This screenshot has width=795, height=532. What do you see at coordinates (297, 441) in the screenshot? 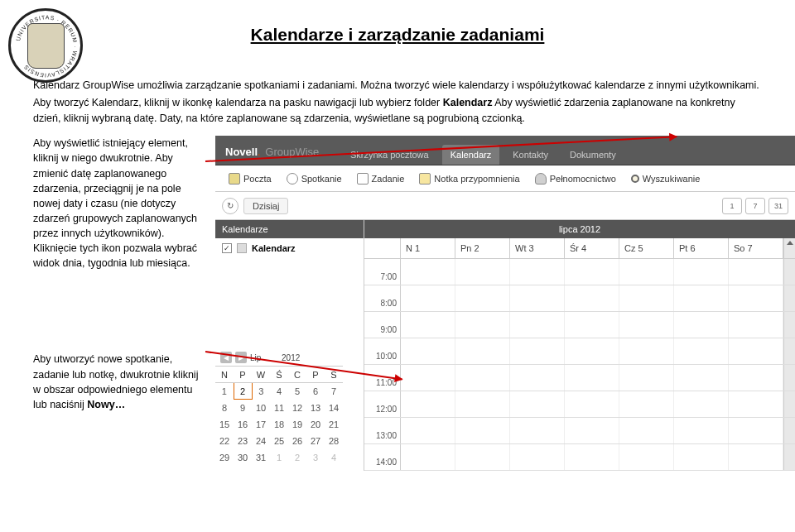
I see `mini-cal-day: 26` at bounding box center [297, 441].